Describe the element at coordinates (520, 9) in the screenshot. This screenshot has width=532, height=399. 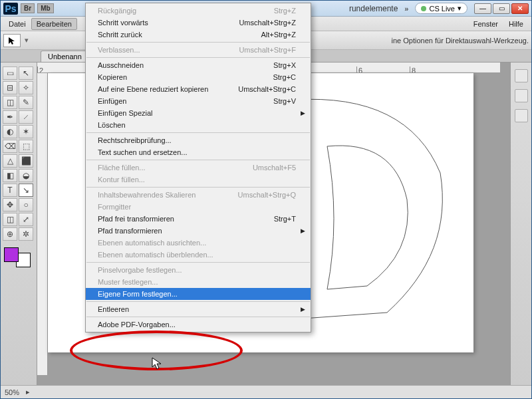
I see `close-button: ✕` at that location.